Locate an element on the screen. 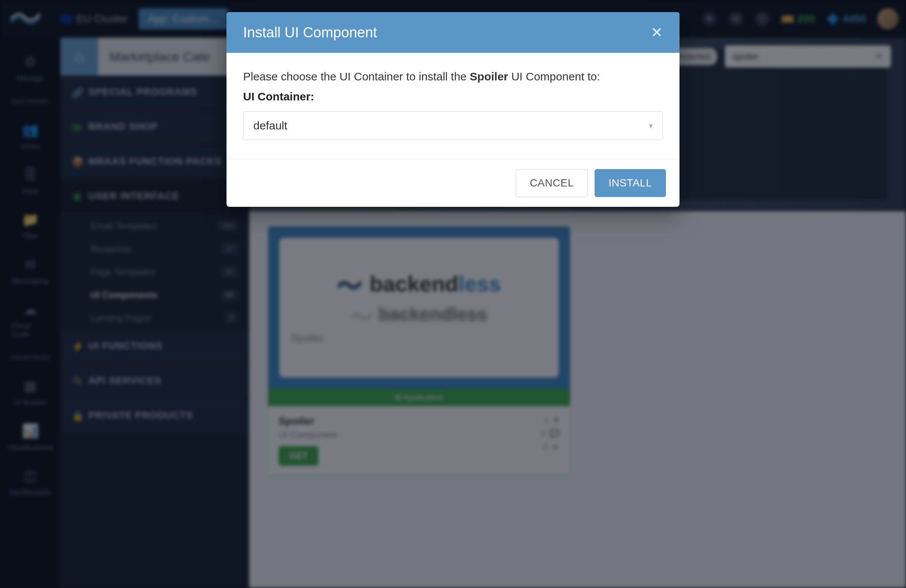 This screenshot has height=588, width=906. modal-header: Install UI Component ✕ is located at coordinates (453, 33).